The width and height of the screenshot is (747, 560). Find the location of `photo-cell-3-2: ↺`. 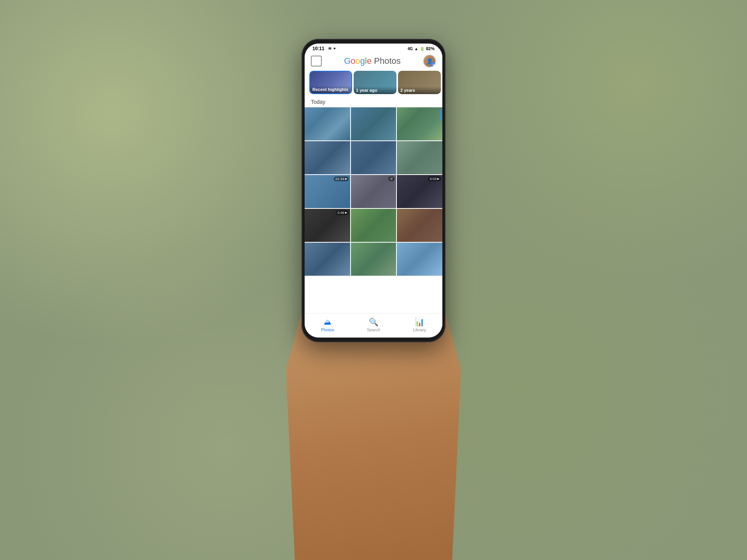

photo-cell-3-2: ↺ is located at coordinates (374, 191).